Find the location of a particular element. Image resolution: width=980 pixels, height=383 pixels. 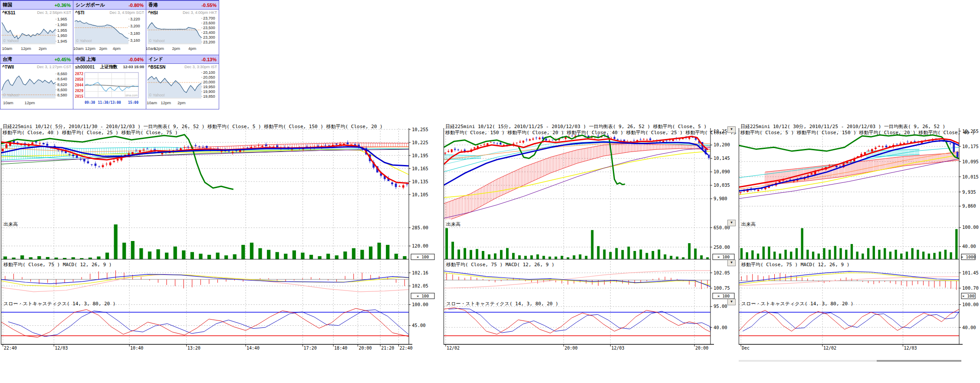

svg-text: 22:40 is located at coordinates (406, 348).